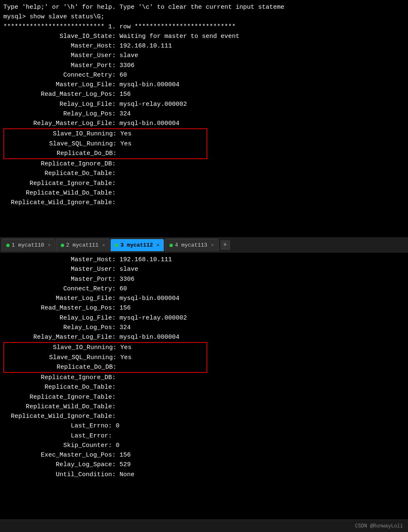  I want to click on tab-label: 2 mycat111, so click(82, 245).